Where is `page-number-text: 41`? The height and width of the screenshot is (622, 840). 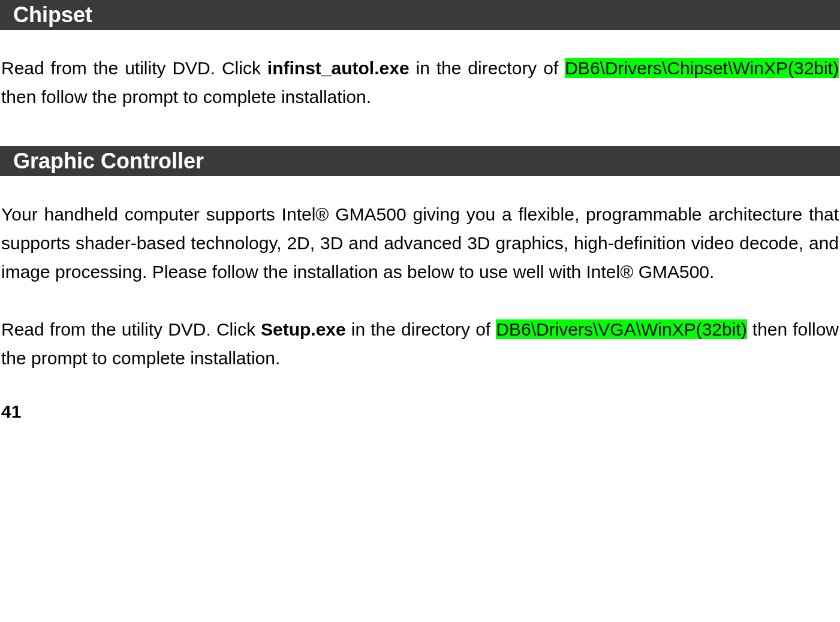 page-number-text: 41 is located at coordinates (11, 411).